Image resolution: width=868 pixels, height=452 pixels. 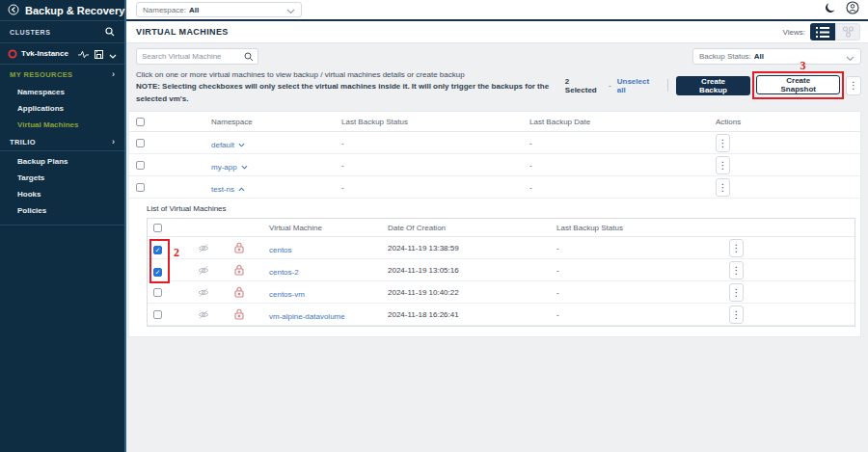 I want to click on sidebar-item-targets: Targets, so click(x=62, y=177).